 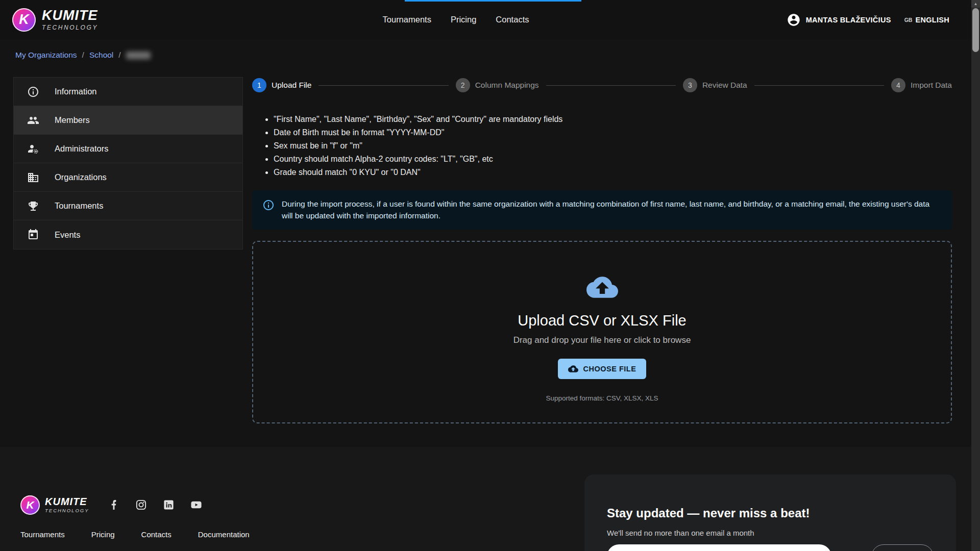 What do you see at coordinates (141, 505) in the screenshot?
I see `instagram-icon` at bounding box center [141, 505].